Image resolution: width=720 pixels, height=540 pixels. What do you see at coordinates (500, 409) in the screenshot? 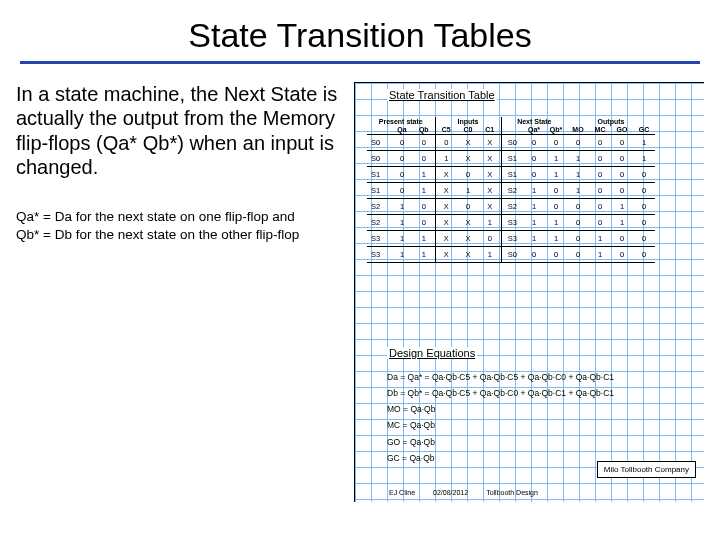
I see `eq-mo: MO = Qa·Qb` at bounding box center [500, 409].